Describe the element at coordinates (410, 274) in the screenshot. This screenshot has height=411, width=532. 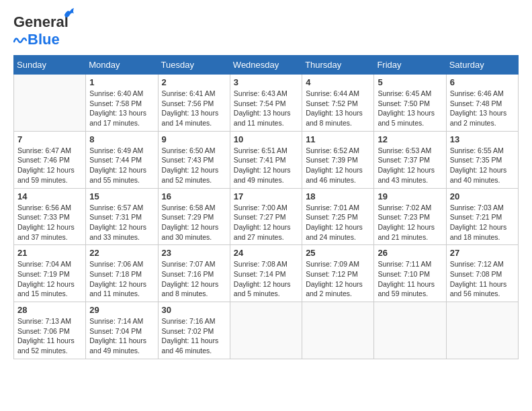
I see `calendar-cell: 26Sunrise: 7:11 AM Sunset: 7:10 PM Dayli…` at that location.